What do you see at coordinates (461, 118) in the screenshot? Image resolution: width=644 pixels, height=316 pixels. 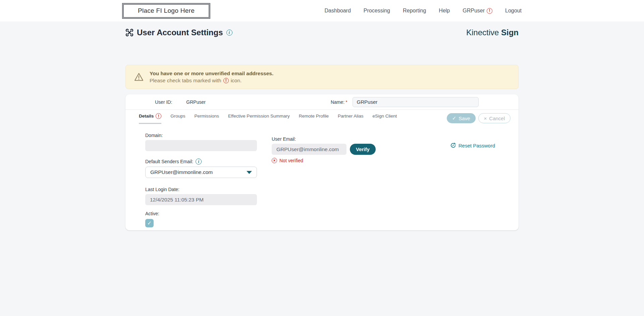 I see `save-button: ✓ Save` at bounding box center [461, 118].